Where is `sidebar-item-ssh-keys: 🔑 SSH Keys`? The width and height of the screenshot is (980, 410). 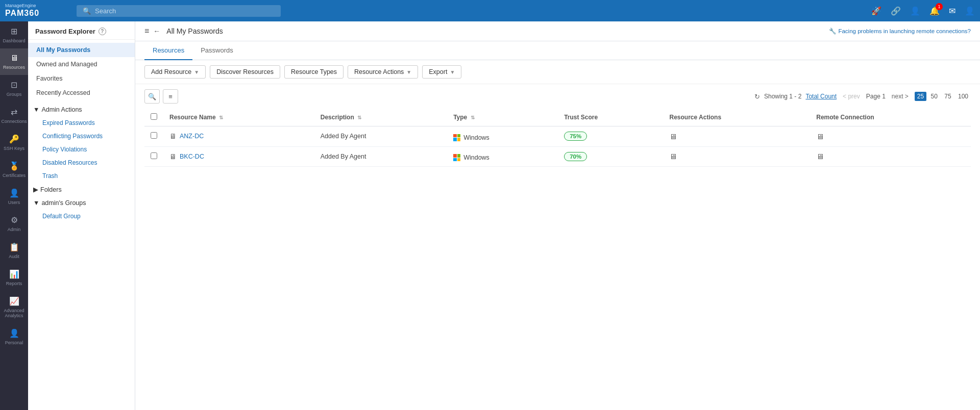 sidebar-item-ssh-keys: 🔑 SSH Keys is located at coordinates (14, 143).